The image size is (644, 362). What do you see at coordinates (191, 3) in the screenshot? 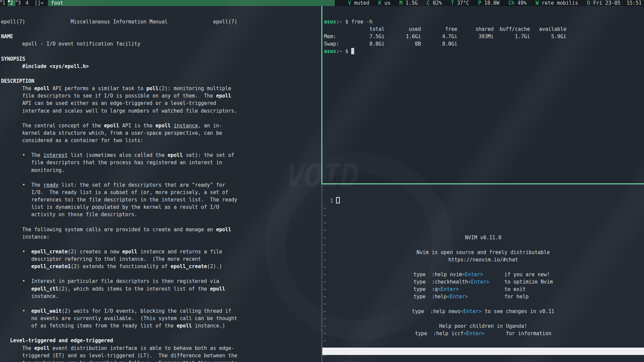
I see `window-title: foot` at bounding box center [191, 3].